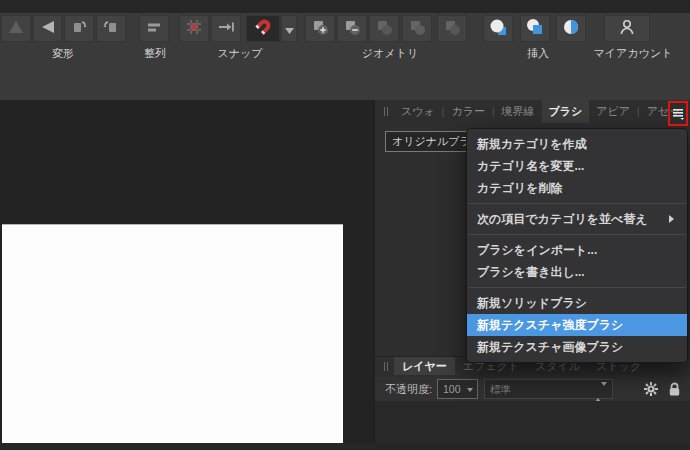 The width and height of the screenshot is (690, 450). I want to click on window-bottom-frame, so click(345, 446).